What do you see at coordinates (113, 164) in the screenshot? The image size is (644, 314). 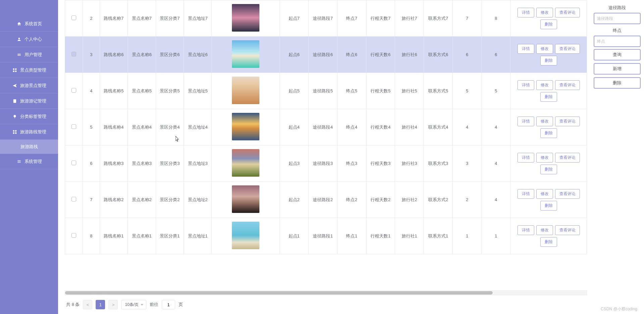 I see `cell-route: 路线名称3` at bounding box center [113, 164].